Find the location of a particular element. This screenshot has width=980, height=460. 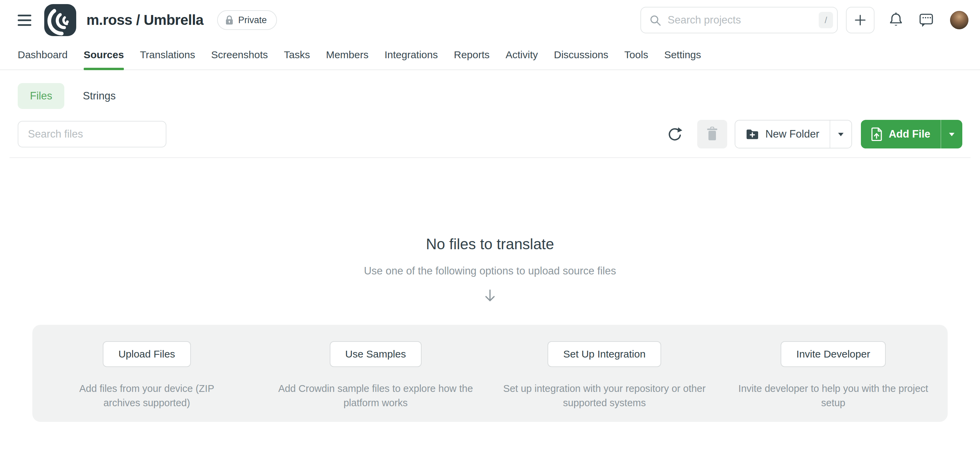

files-toolbar: New Folder Add File is located at coordinates (490, 134).